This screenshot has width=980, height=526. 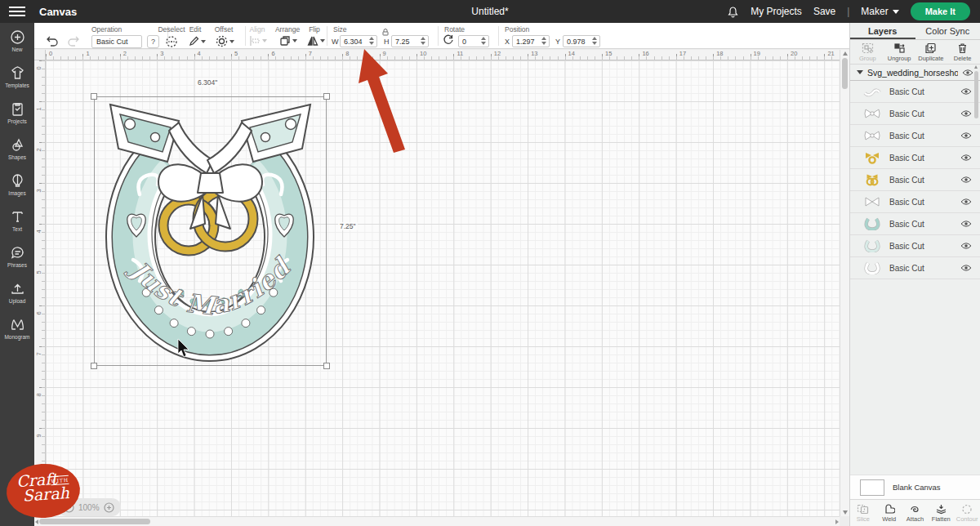 I want to click on bell-icon, so click(x=733, y=11).